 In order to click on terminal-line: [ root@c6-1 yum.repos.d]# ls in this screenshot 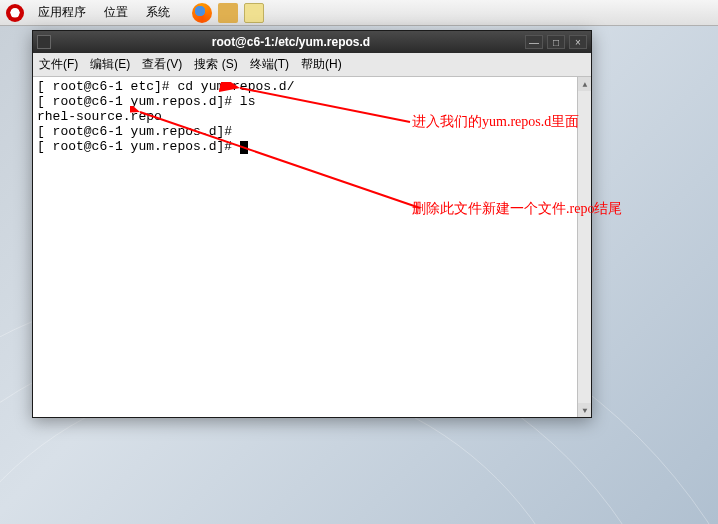, I will do `click(312, 102)`.